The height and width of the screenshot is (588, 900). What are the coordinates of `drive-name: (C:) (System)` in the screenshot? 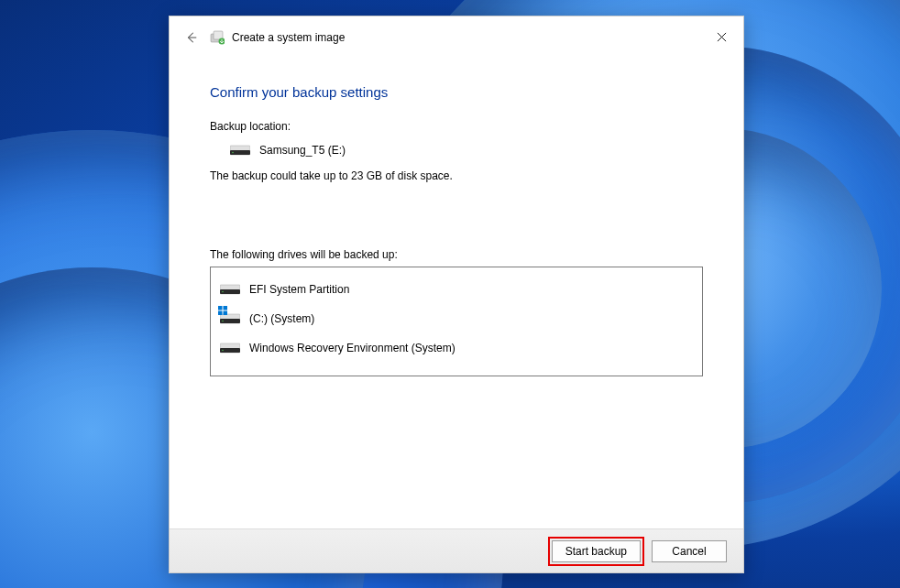 It's located at (282, 319).